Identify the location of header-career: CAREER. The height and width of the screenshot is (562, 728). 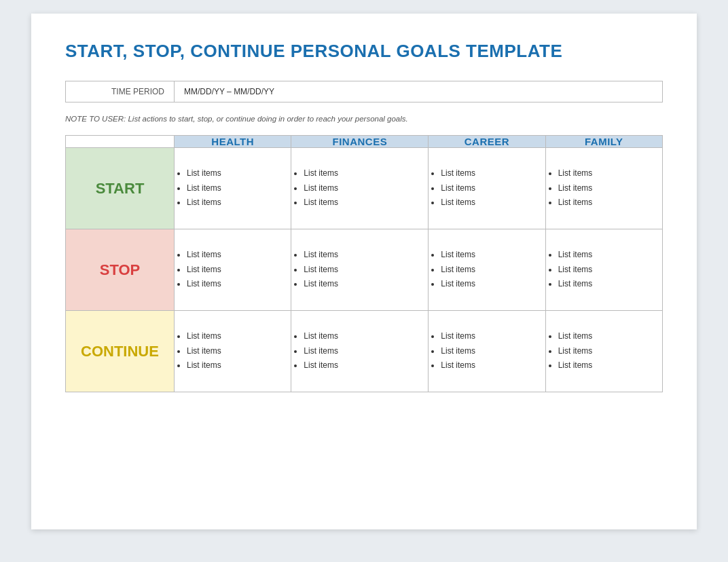
(487, 142).